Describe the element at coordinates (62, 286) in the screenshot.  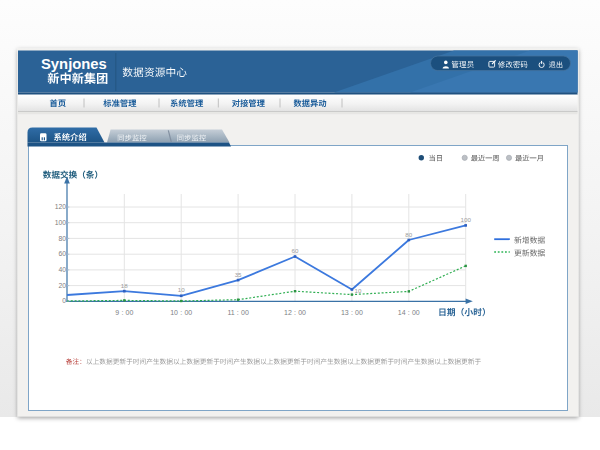
I see `svg-text: 20` at that location.